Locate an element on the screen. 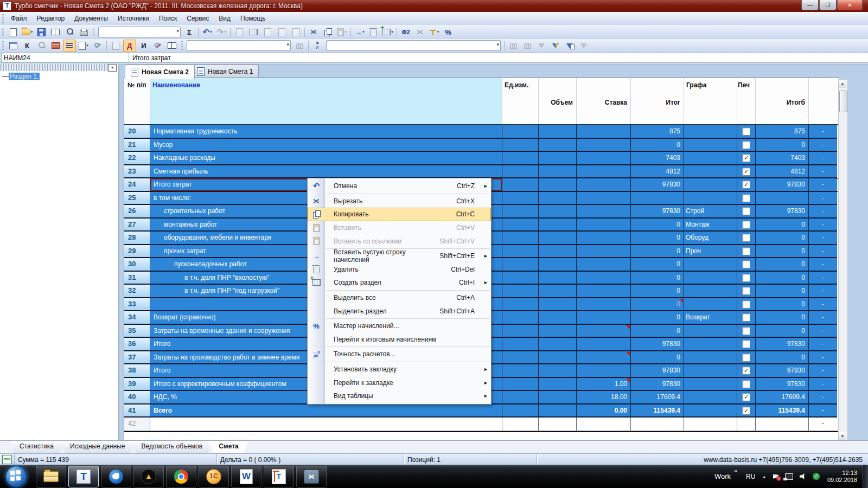 This screenshot has width=868, height=488. tree-item-section: —Раздел 1. is located at coordinates (21, 76).